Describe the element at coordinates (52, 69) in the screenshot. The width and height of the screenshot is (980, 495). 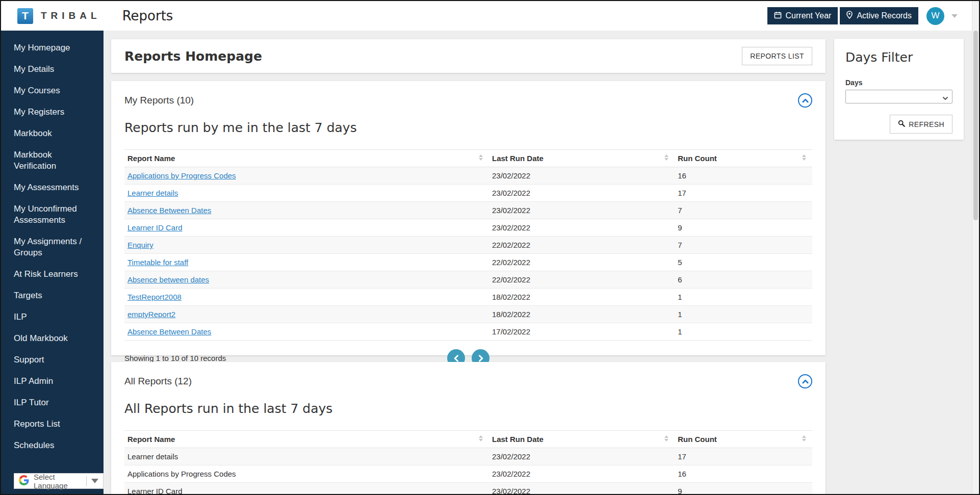
I see `sidebar-item: My Details` at that location.